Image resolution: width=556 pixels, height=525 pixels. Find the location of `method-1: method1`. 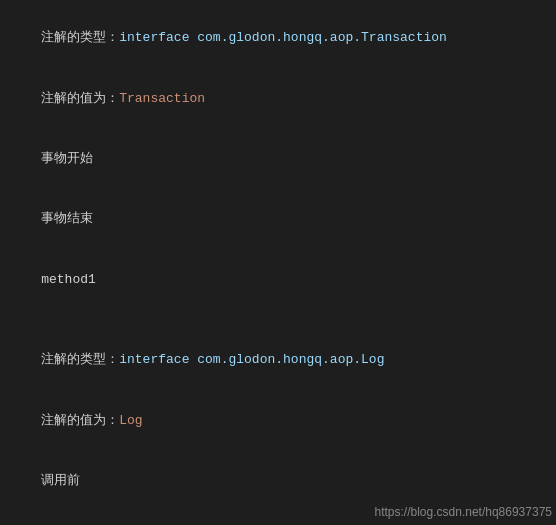

method-1: method1 is located at coordinates (68, 280).